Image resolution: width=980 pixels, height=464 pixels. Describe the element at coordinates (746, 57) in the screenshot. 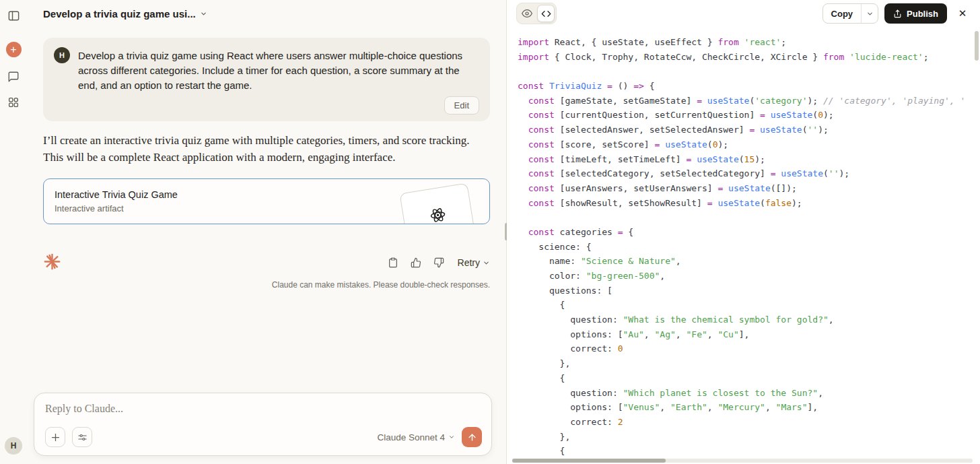

I see `code-line: import { Clock, Trophy, RotateCcw, Check…` at that location.